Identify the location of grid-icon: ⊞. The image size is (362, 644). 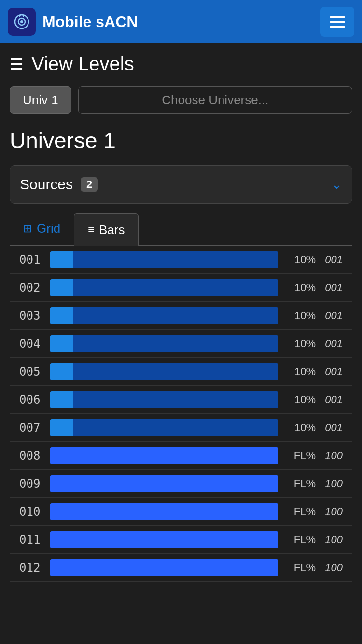
(28, 229).